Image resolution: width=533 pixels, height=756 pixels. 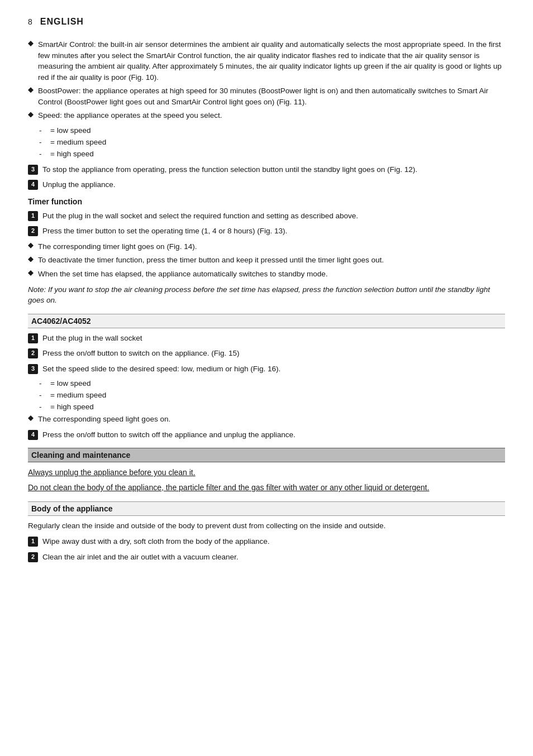 I want to click on cleaning-heading: Cleaning and maintenance, so click(x=266, y=455).